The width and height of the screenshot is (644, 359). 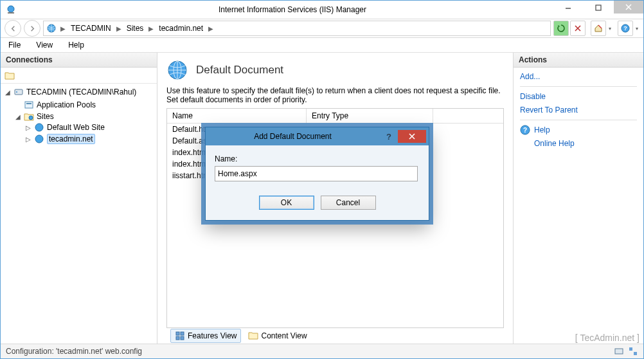 What do you see at coordinates (335, 336) in the screenshot?
I see `view-switcher: Features View Content View` at bounding box center [335, 336].